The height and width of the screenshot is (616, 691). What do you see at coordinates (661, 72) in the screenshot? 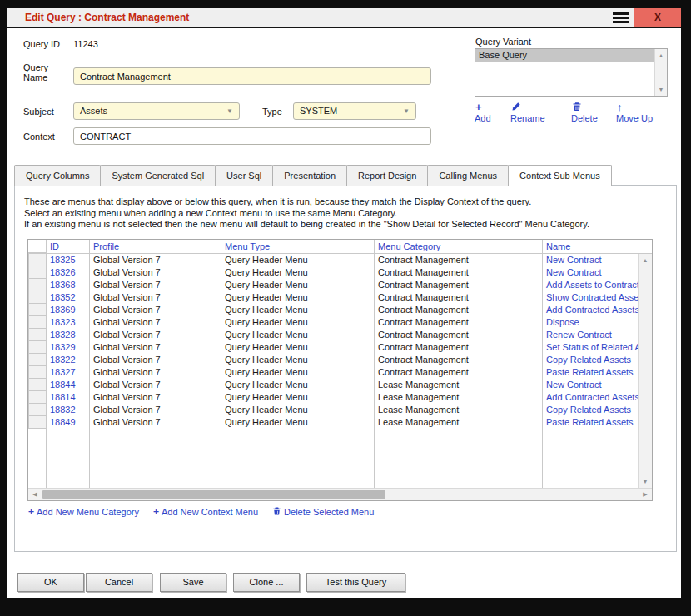
I see `variant-scrollbar: ▲ ▼` at bounding box center [661, 72].